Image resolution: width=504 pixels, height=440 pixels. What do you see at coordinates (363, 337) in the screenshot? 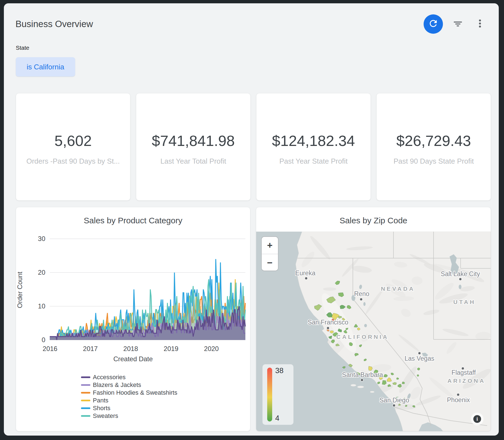
I see `state-label: CALIFORNIA` at bounding box center [363, 337].